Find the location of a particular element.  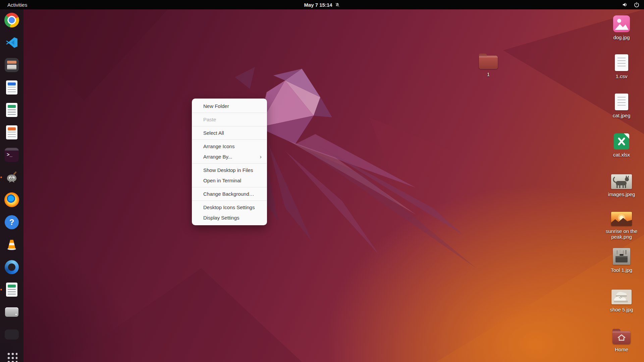

vscode-icon is located at coordinates (12, 43).